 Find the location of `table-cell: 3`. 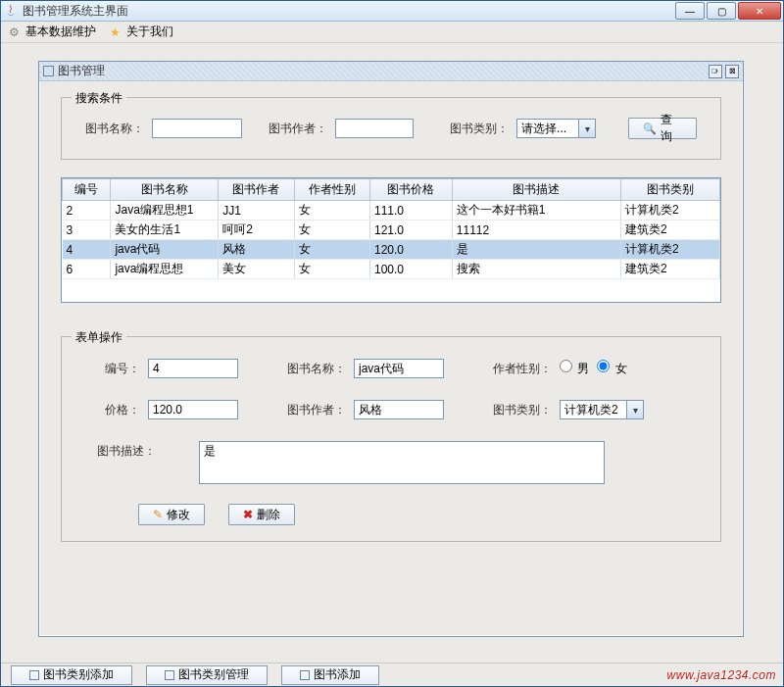

table-cell: 3 is located at coordinates (86, 230).